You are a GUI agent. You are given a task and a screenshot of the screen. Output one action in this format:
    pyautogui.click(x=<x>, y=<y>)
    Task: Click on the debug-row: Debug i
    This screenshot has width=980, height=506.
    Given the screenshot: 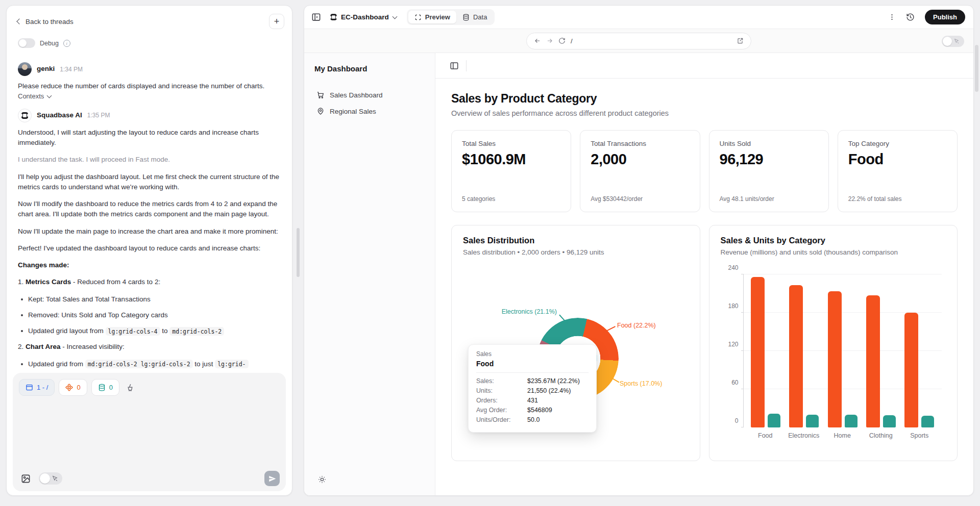 What is the action you would take?
    pyautogui.click(x=149, y=41)
    